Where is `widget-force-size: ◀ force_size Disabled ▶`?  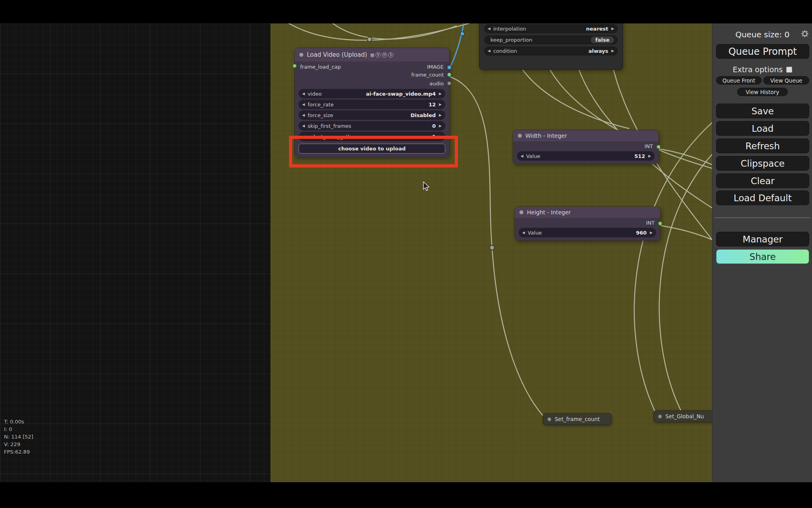
widget-force-size: ◀ force_size Disabled ▶ is located at coordinates (372, 115).